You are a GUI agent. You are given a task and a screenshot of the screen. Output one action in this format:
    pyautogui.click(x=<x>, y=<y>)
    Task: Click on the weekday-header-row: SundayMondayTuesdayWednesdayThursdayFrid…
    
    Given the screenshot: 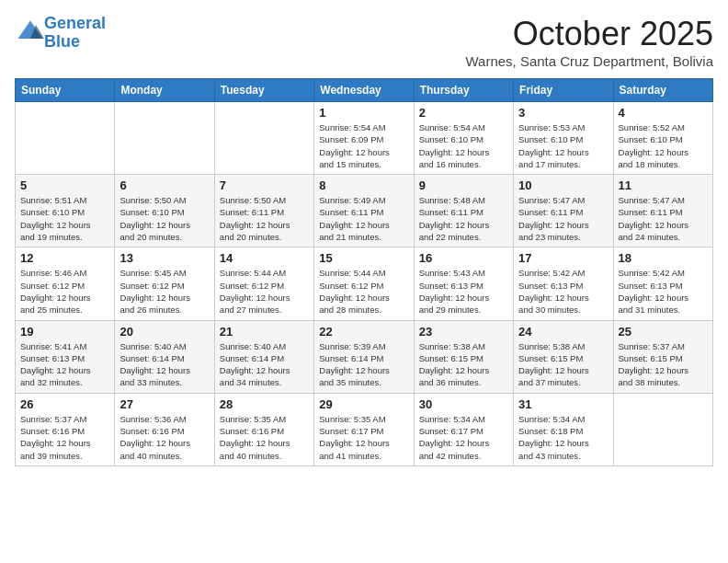 What is the action you would take?
    pyautogui.click(x=364, y=90)
    